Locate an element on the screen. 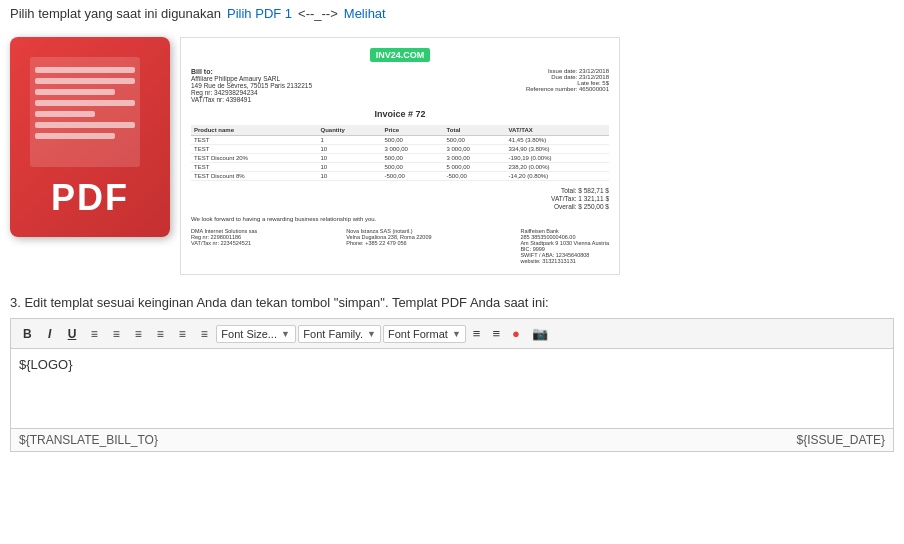  invoice-footer: DMA Internet Solutions sas Reg nr: 22980… is located at coordinates (400, 246).